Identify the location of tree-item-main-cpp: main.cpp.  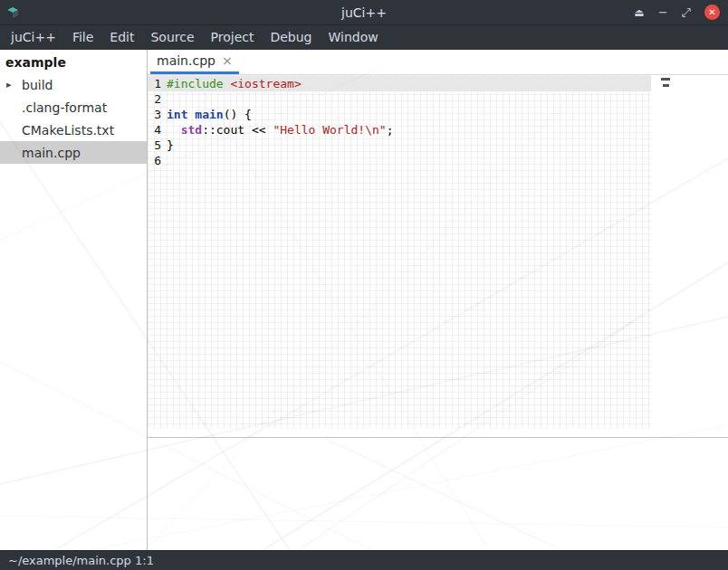
(73, 152).